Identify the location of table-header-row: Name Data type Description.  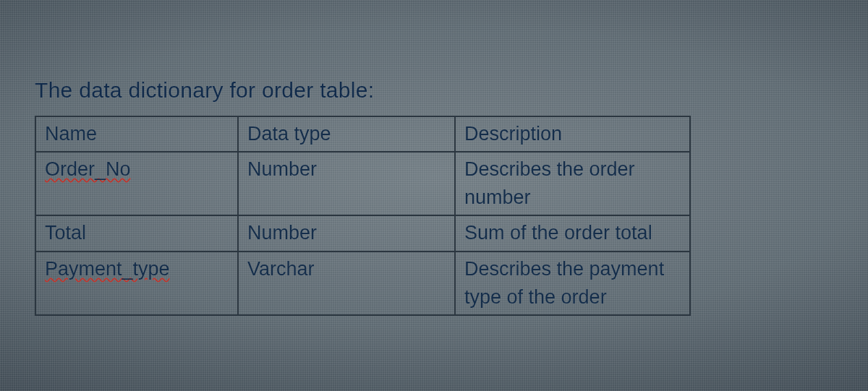
(363, 134).